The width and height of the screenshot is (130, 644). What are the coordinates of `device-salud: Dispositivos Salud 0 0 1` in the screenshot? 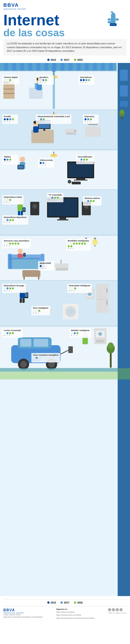 It's located at (13, 200).